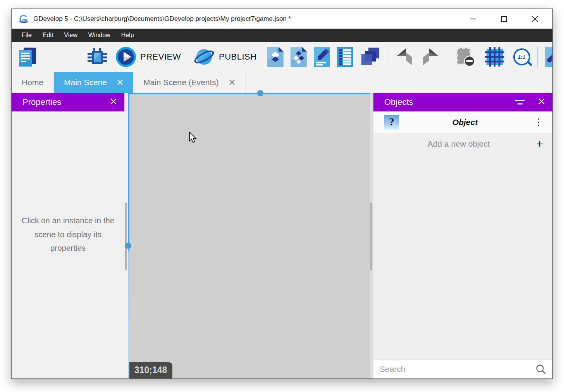 The image size is (564, 392). What do you see at coordinates (538, 122) in the screenshot?
I see `object-menu-button: ⋮` at bounding box center [538, 122].